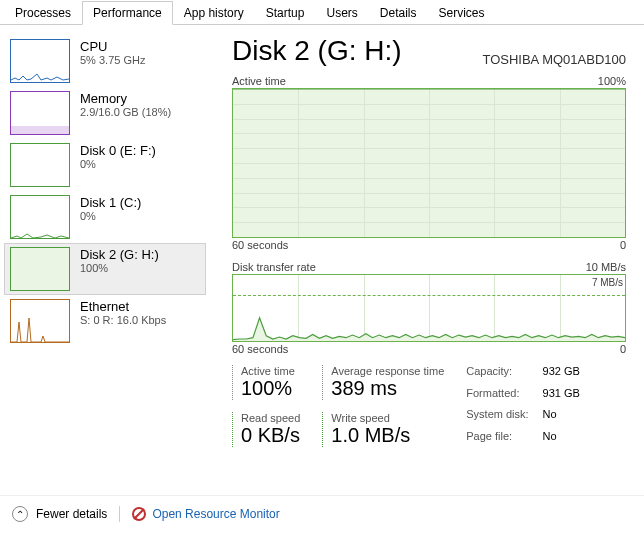  Describe the element at coordinates (388, 436) in the screenshot. I see `stat-value: 1.0 MB/s` at that location.